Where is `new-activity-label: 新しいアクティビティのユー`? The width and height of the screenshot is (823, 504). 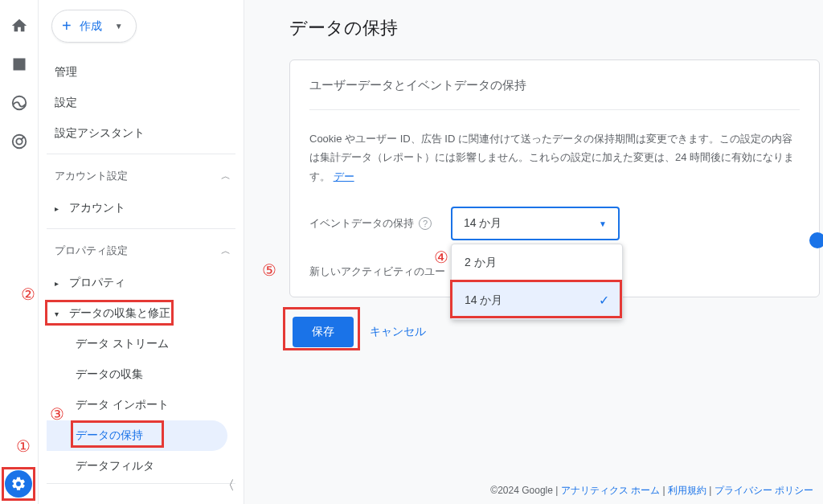 new-activity-label: 新しいアクティビティのユー is located at coordinates (378, 272).